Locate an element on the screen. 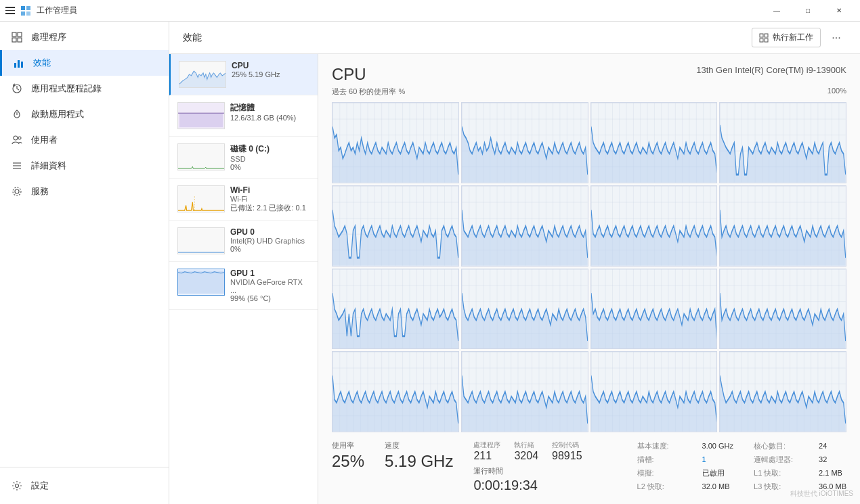 This screenshot has width=860, height=504. thread-value: 3204 is located at coordinates (526, 456).